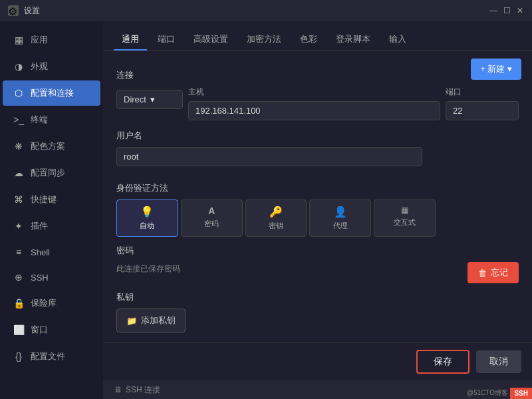 This screenshot has height=399, width=532. I want to click on config-file-icon: {}, so click(19, 356).